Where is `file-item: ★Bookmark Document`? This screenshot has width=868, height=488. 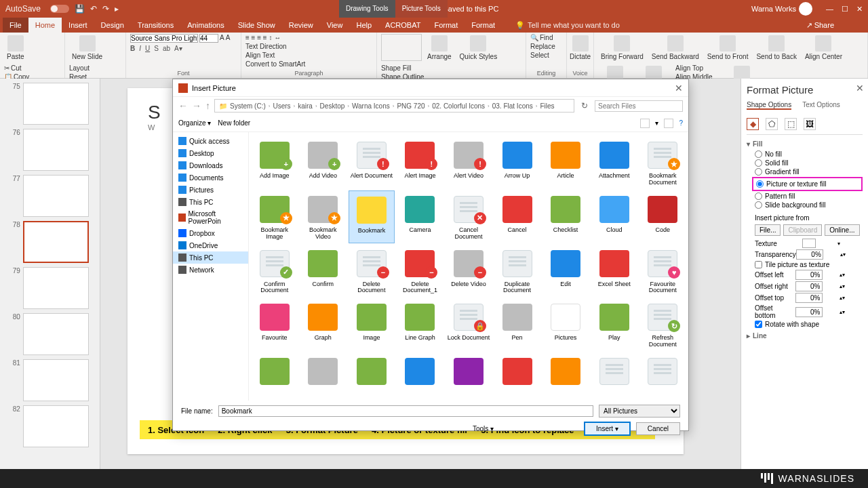
file-item: ★Bookmark Document is located at coordinates (663, 163).